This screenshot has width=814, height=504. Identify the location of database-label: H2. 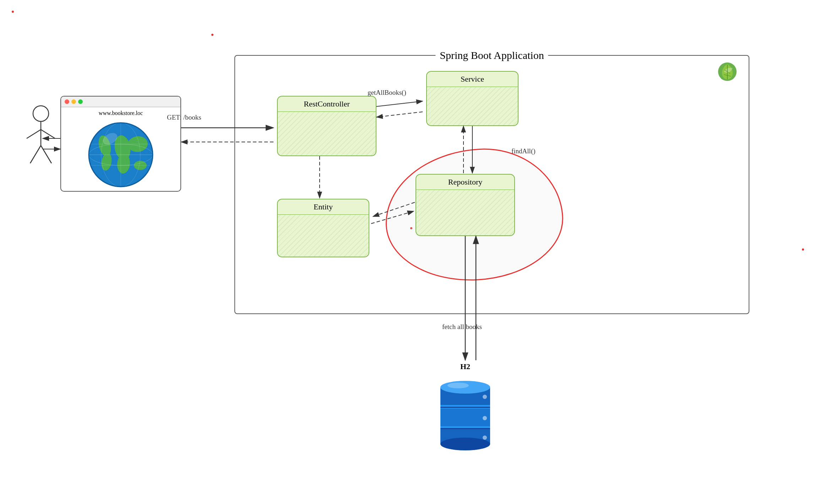
(465, 367).